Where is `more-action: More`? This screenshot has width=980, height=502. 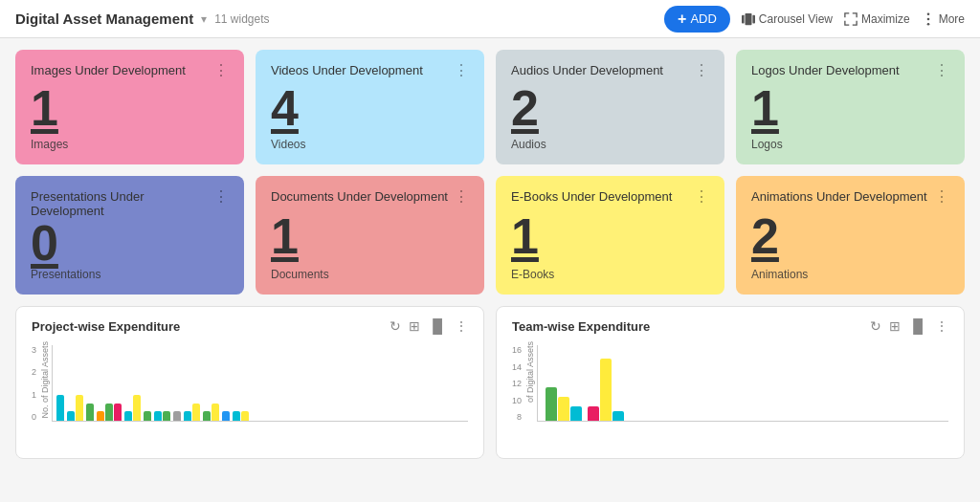 more-action: More is located at coordinates (944, 19).